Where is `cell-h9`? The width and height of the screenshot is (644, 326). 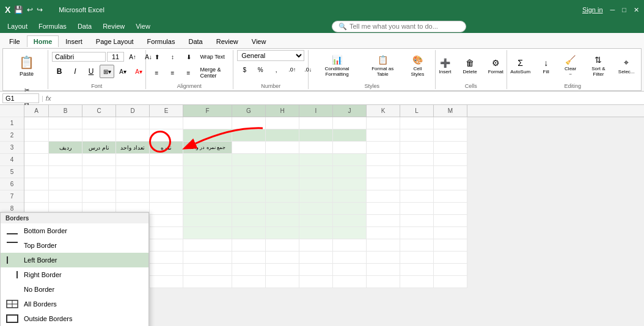
cell-h9 is located at coordinates (282, 221).